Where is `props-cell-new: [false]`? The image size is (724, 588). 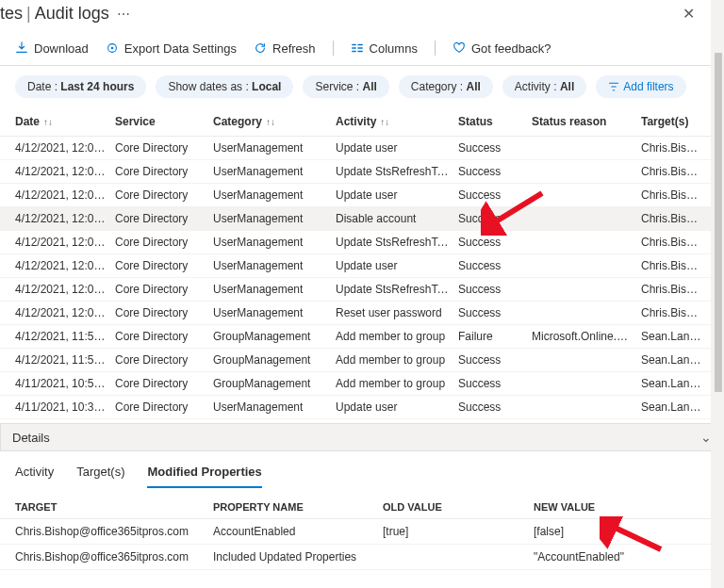
props-cell-new: [false] is located at coordinates (621, 531).